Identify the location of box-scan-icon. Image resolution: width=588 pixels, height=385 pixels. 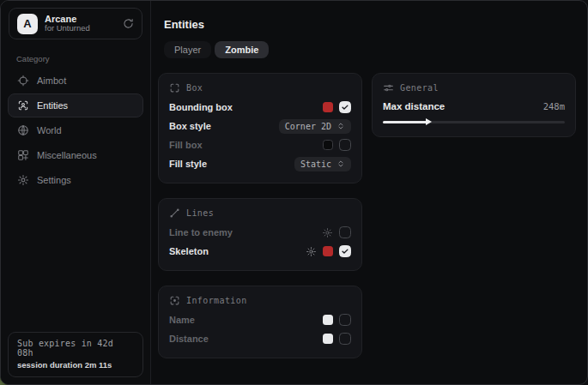
(175, 87).